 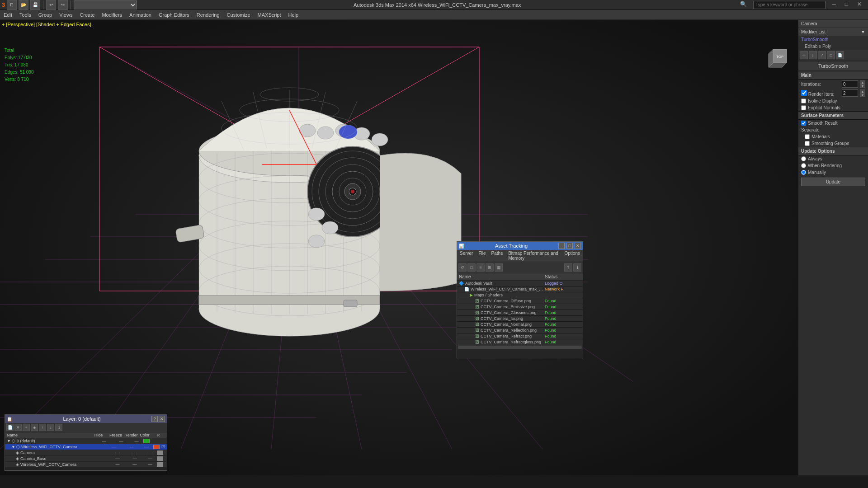 What do you see at coordinates (833, 40) in the screenshot?
I see `modifier-turbosmooth: TurboSmooth` at bounding box center [833, 40].